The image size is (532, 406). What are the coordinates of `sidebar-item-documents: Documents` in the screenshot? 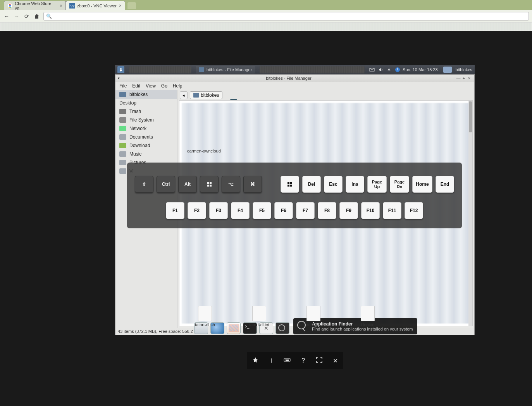 It's located at (146, 137).